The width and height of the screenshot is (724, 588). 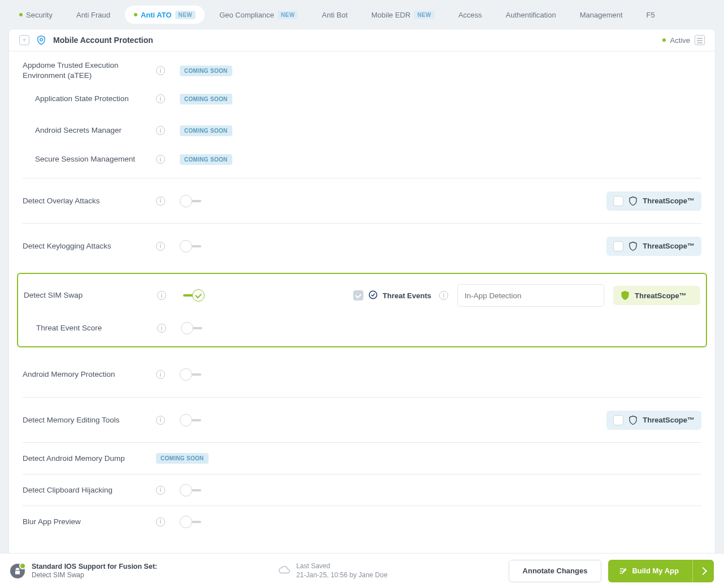 I want to click on threat-events-icon, so click(x=373, y=296).